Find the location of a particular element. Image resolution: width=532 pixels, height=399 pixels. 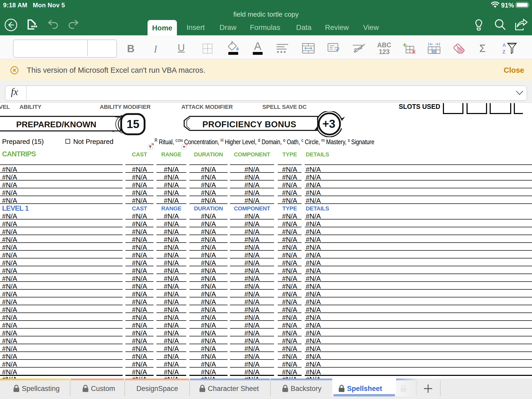

svg-text: 15 is located at coordinates (133, 124).